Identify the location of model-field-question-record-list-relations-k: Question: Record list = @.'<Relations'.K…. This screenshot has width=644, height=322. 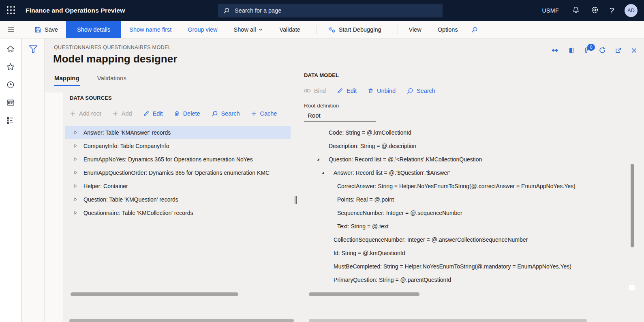
(466, 159).